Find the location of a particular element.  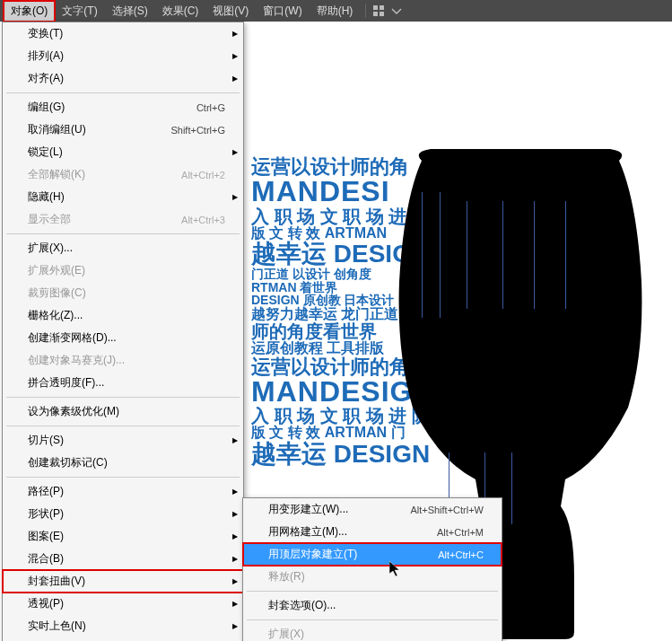

mouse-cursor-icon is located at coordinates (396, 569).